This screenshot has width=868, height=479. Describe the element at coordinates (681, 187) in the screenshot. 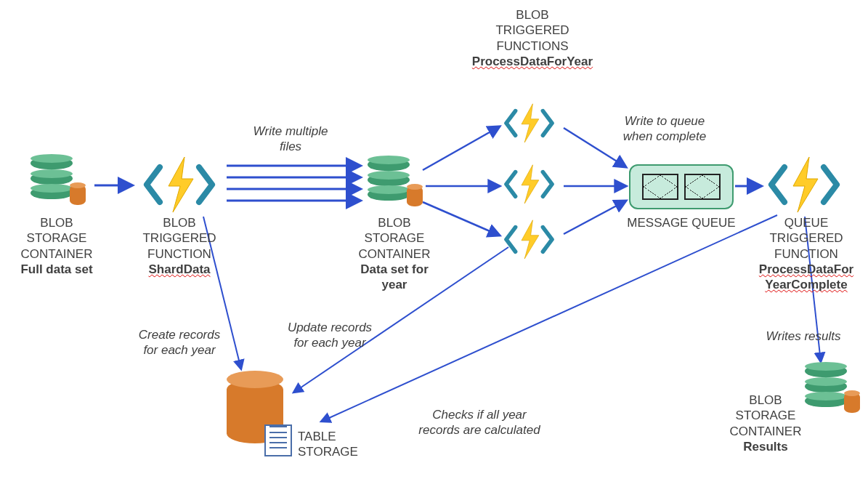

I see `node-queue` at that location.